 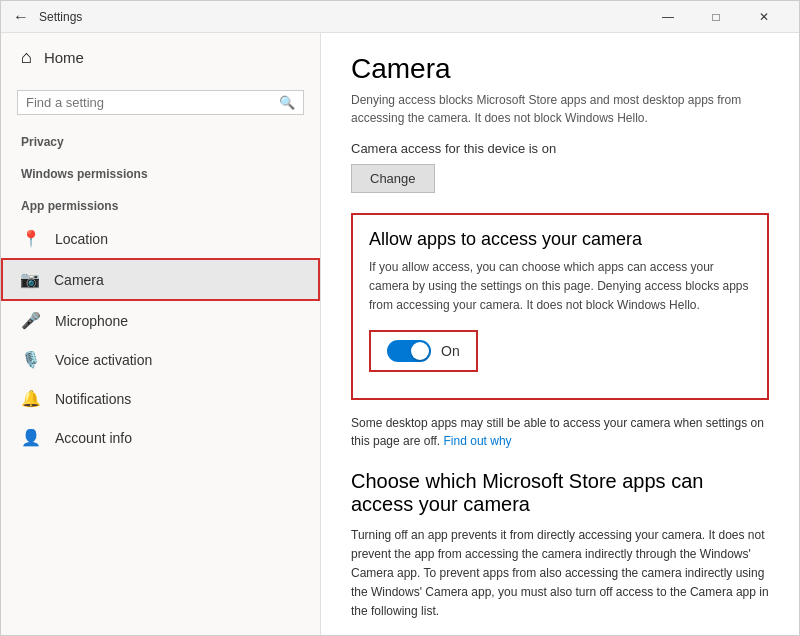 What do you see at coordinates (420, 351) in the screenshot?
I see `toggle-knob` at bounding box center [420, 351].